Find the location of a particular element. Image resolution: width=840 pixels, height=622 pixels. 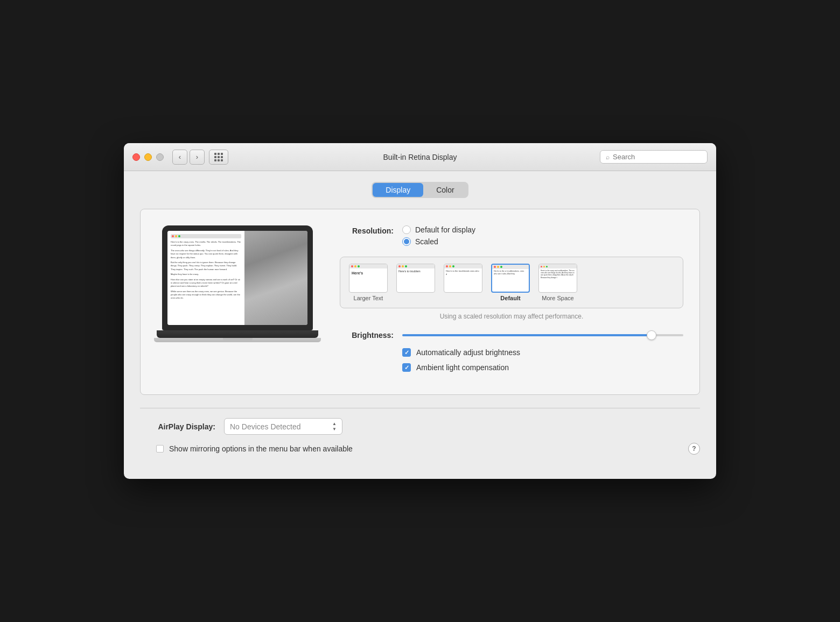

thumb-3: Here's to the troublemak ones who d is located at coordinates (463, 282).